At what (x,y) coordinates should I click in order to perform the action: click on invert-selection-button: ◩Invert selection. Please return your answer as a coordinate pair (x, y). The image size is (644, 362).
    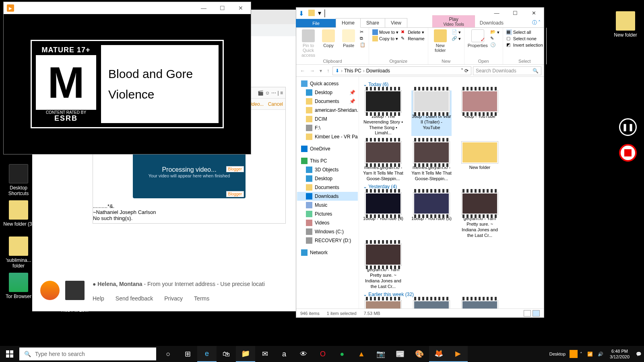
    Looking at the image, I should click on (525, 45).